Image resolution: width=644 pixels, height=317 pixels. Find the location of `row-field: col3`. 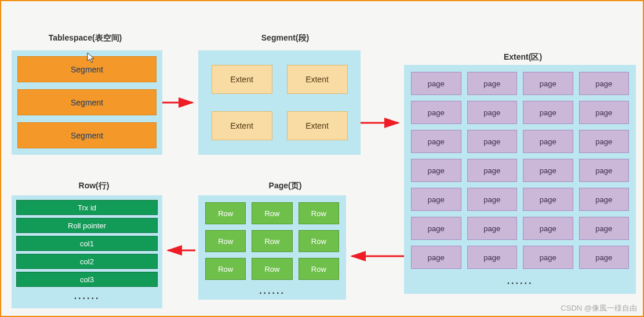

row-field: col3 is located at coordinates (87, 279).